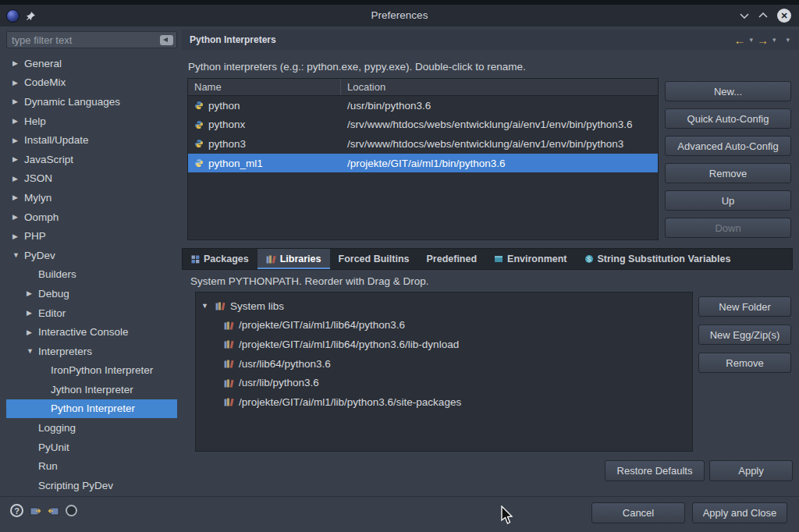  I want to click on restore-defaults-button: Restore Defaults, so click(655, 471).